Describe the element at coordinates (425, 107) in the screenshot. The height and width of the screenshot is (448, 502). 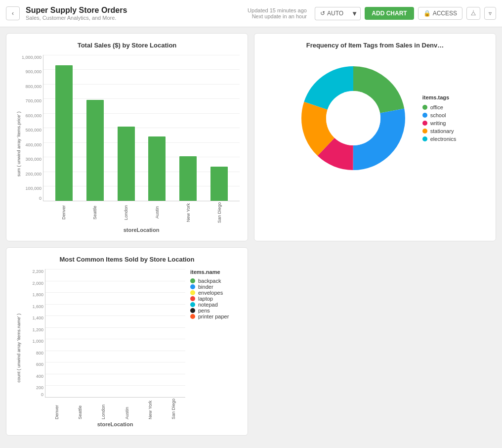
I see `legend-dot-office` at that location.